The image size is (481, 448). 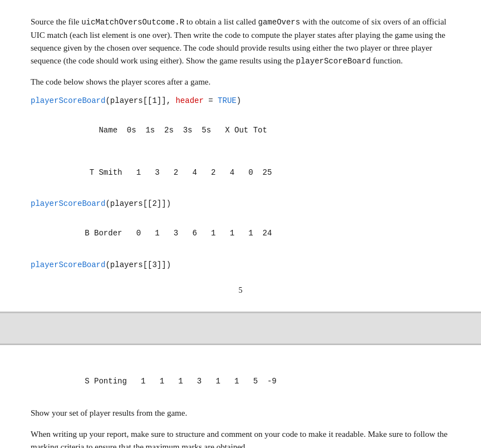 What do you see at coordinates (240, 313) in the screenshot?
I see `divider-top` at bounding box center [240, 313].